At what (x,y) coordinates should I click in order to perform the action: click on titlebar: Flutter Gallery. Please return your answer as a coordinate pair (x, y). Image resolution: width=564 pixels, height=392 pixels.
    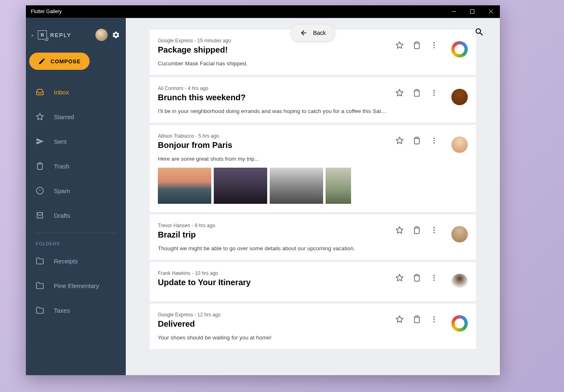
    Looking at the image, I should click on (263, 12).